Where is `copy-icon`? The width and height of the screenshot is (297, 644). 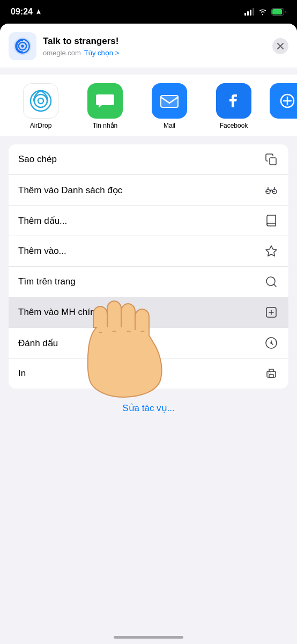
copy-icon is located at coordinates (271, 159).